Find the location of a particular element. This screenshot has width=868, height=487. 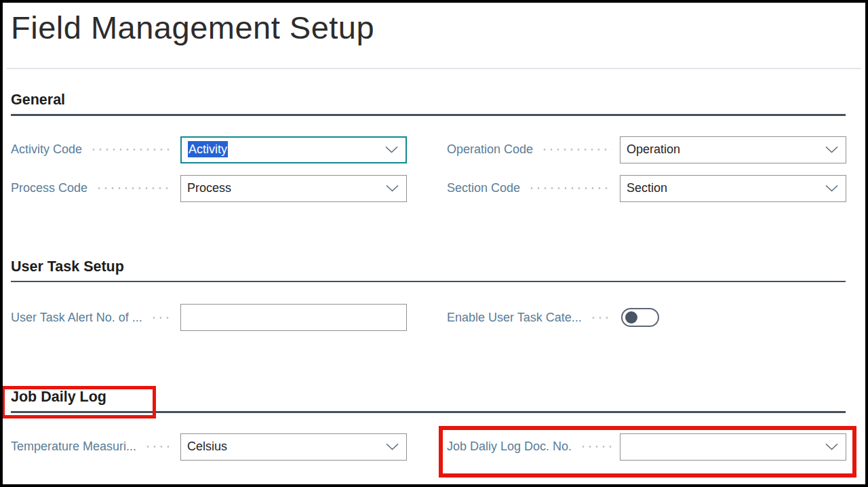

operation-code-label: Operation Code is located at coordinates (490, 149).